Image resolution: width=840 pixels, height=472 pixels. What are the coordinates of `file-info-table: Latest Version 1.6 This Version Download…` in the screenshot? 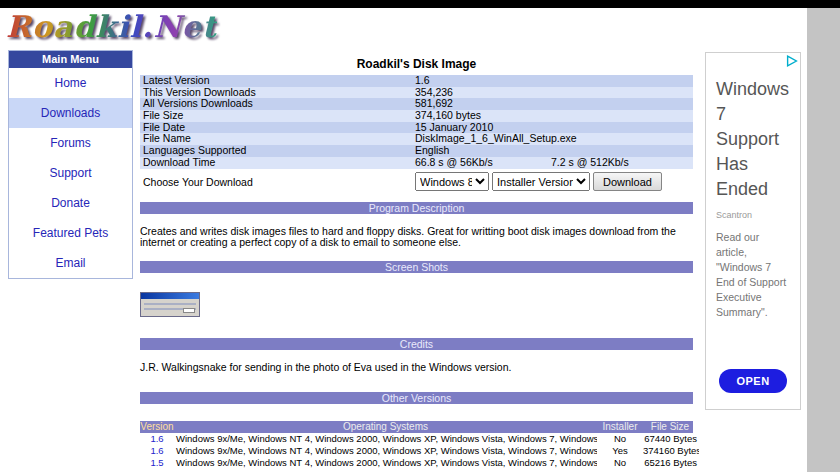 It's located at (416, 122).